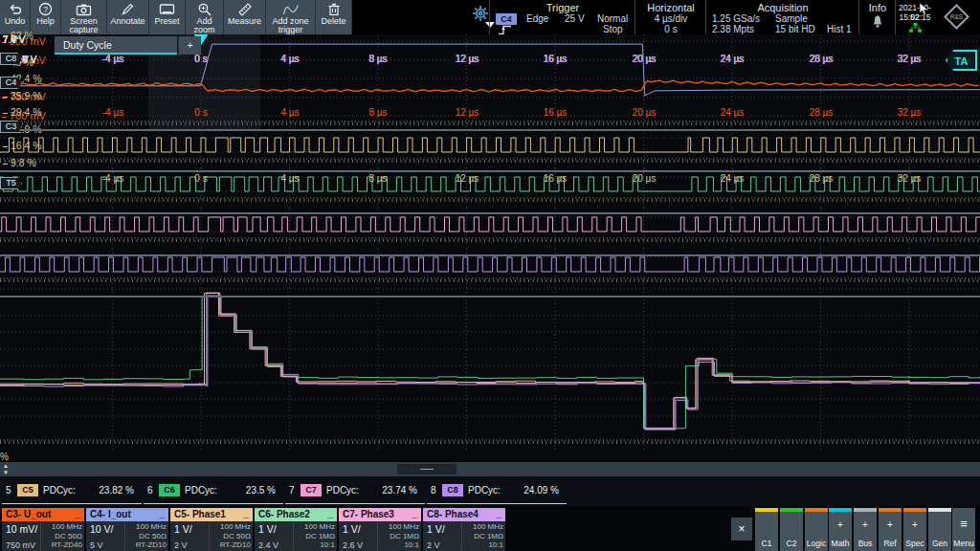 The width and height of the screenshot is (980, 551). Describe the element at coordinates (284, 515) in the screenshot. I see `signal-badge-title: C6- Phase2` at that location.